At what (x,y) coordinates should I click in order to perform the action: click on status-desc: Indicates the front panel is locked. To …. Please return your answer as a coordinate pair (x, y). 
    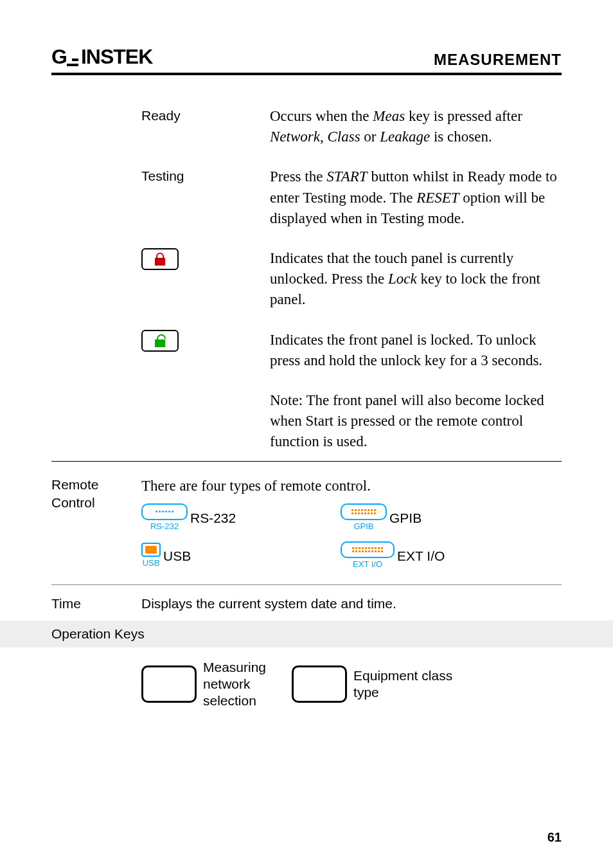
    Looking at the image, I should click on (416, 350).